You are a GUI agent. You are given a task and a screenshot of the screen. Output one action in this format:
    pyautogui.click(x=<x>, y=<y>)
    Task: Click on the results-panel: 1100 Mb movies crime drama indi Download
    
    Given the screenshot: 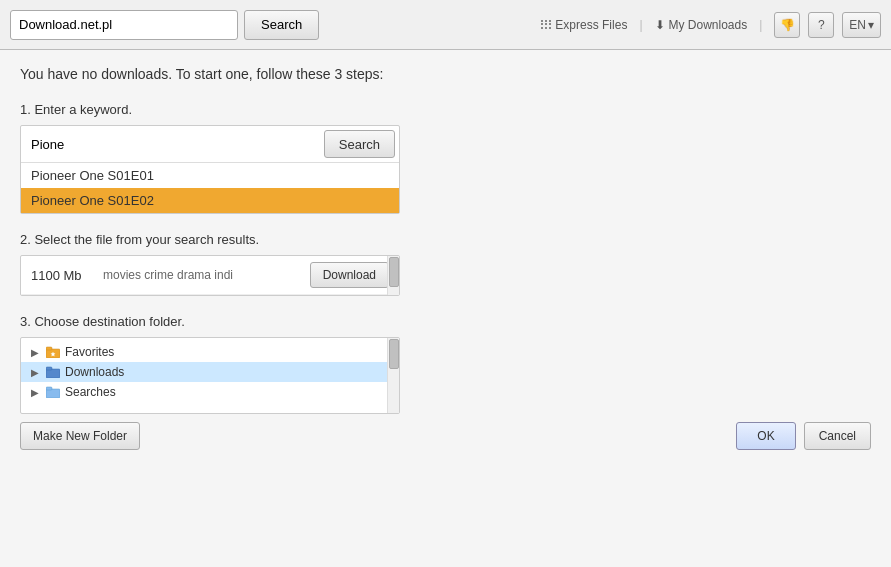 What is the action you would take?
    pyautogui.click(x=210, y=276)
    